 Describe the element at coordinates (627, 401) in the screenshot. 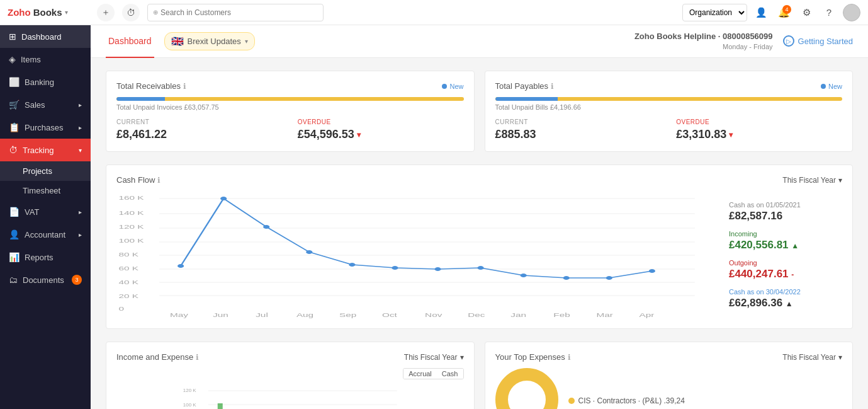

I see `legend-item-cis: CIS · Contractors · (P&L) .39,24` at that location.